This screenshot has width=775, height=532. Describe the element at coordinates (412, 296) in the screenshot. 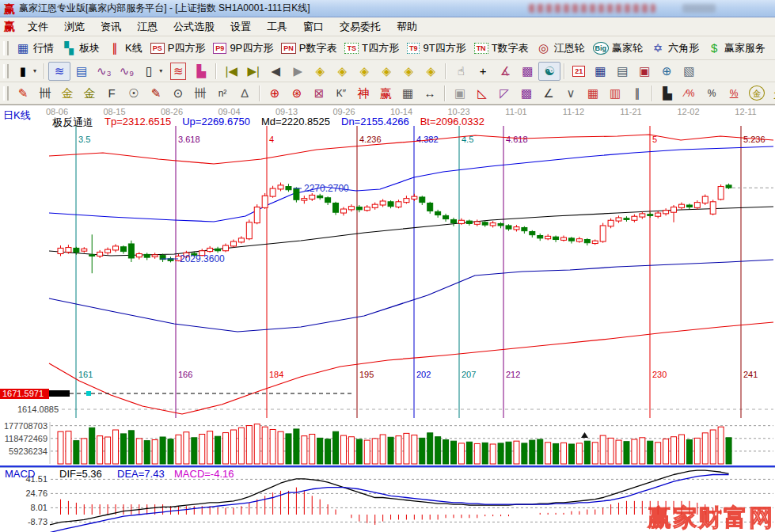

I see `channel-line-dn` at that location.